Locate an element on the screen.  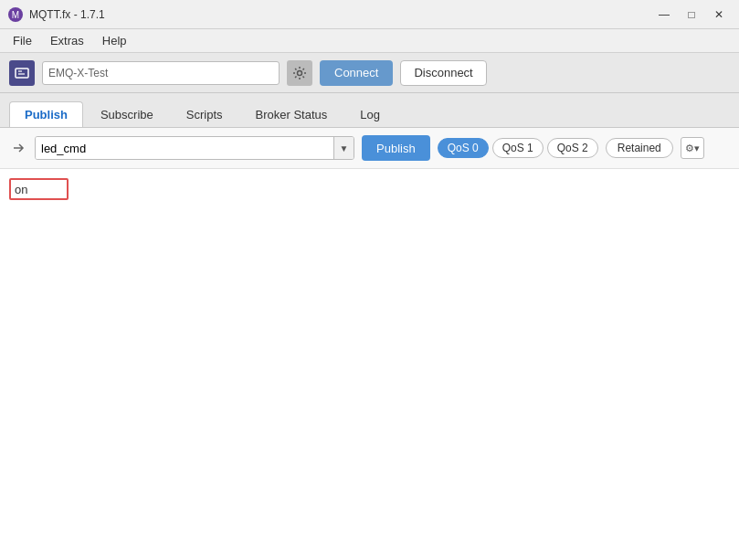
topic-input-wrapper: ▼ is located at coordinates (195, 148).